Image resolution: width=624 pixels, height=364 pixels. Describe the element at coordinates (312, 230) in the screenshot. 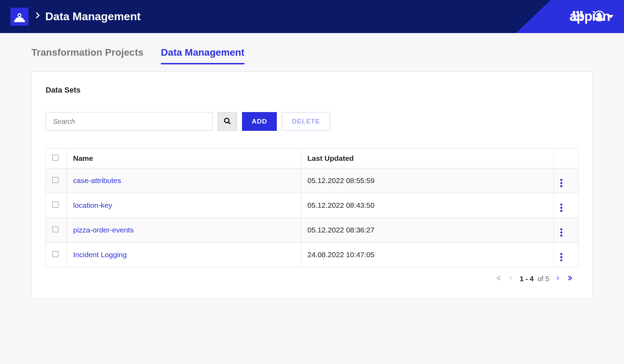

I see `table-row: pizza-order-events 05.12.2022 08:36:27` at that location.